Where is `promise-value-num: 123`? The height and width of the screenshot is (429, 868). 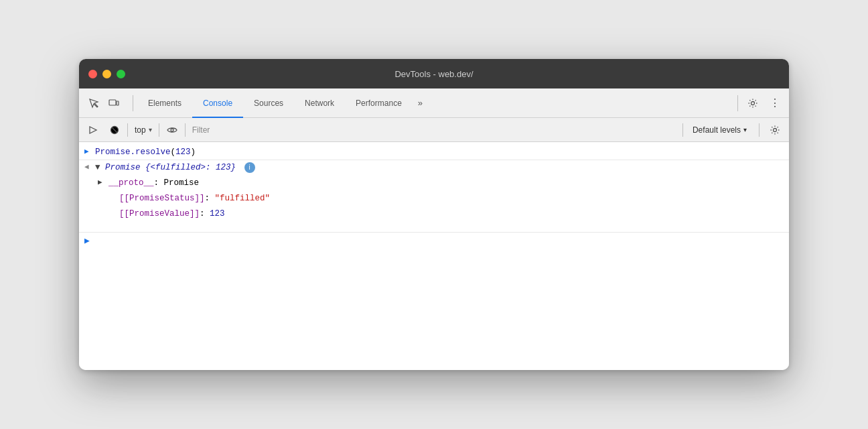 promise-value-num: 123 is located at coordinates (217, 214).